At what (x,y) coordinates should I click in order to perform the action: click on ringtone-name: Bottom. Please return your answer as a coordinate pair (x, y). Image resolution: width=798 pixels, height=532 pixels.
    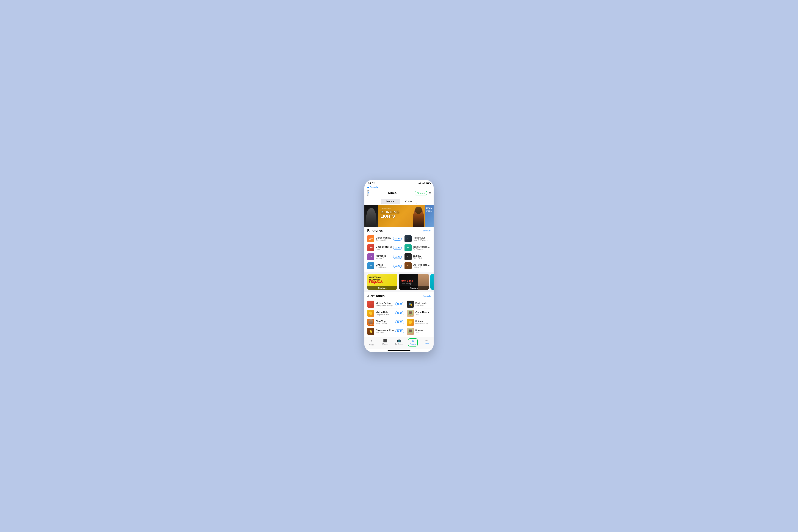
    Looking at the image, I should click on (423, 321).